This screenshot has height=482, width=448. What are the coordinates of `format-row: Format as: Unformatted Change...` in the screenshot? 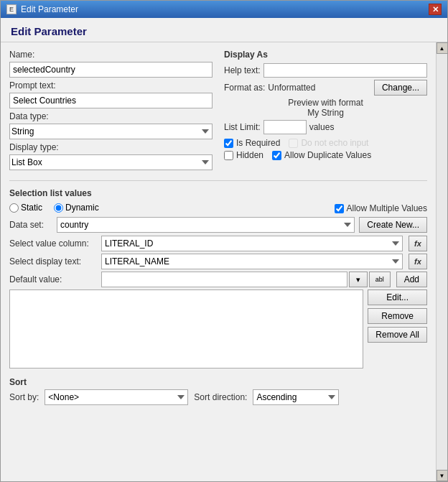 It's located at (326, 88).